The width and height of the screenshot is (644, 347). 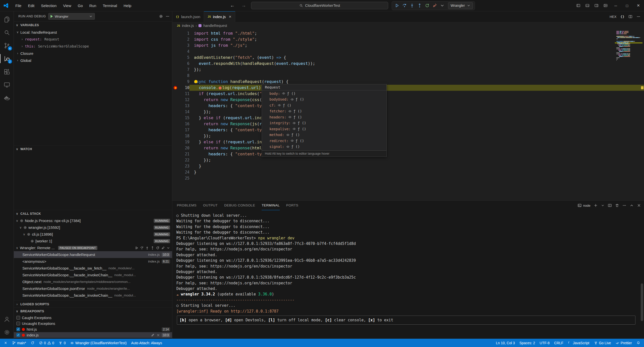 What do you see at coordinates (93, 304) in the screenshot?
I see `loaded-scripts-header: ›LOADED SCRIPTS` at bounding box center [93, 304].